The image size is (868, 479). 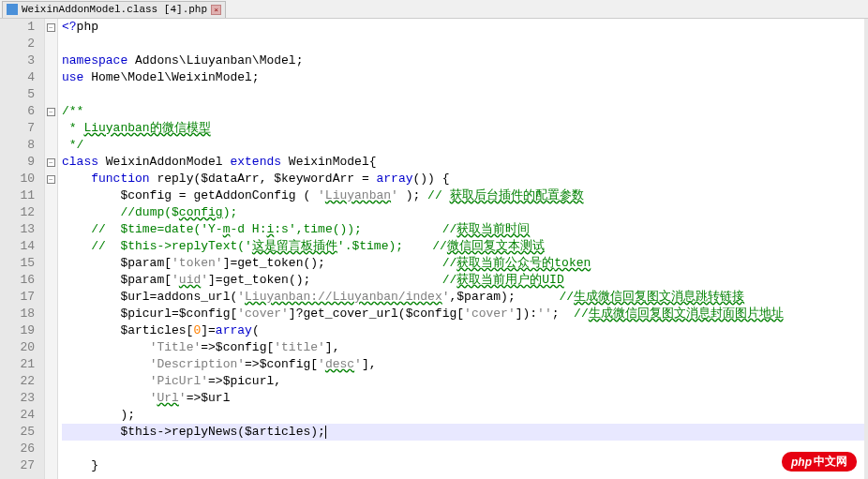 I want to click on code-line: $picurl=$config['cover']?get_cover_url($…, so click(x=465, y=314).